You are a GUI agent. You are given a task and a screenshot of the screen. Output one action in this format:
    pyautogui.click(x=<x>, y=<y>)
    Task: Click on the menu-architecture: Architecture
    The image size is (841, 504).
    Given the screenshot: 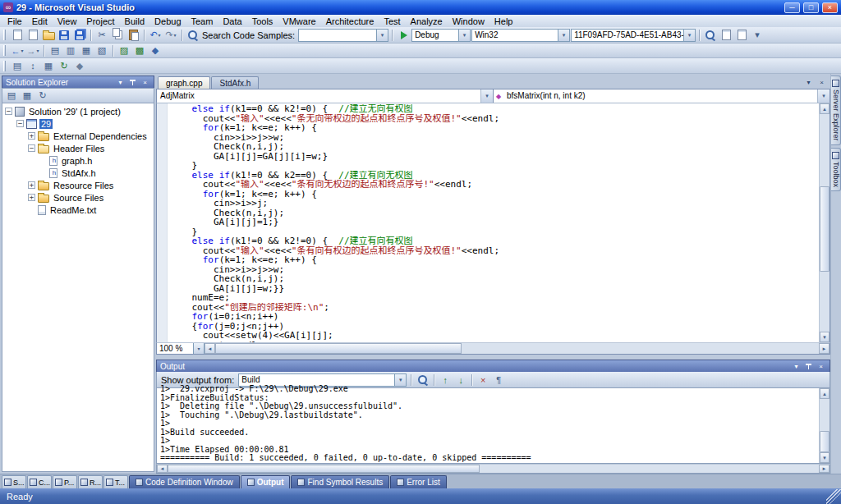 What is the action you would take?
    pyautogui.click(x=350, y=21)
    